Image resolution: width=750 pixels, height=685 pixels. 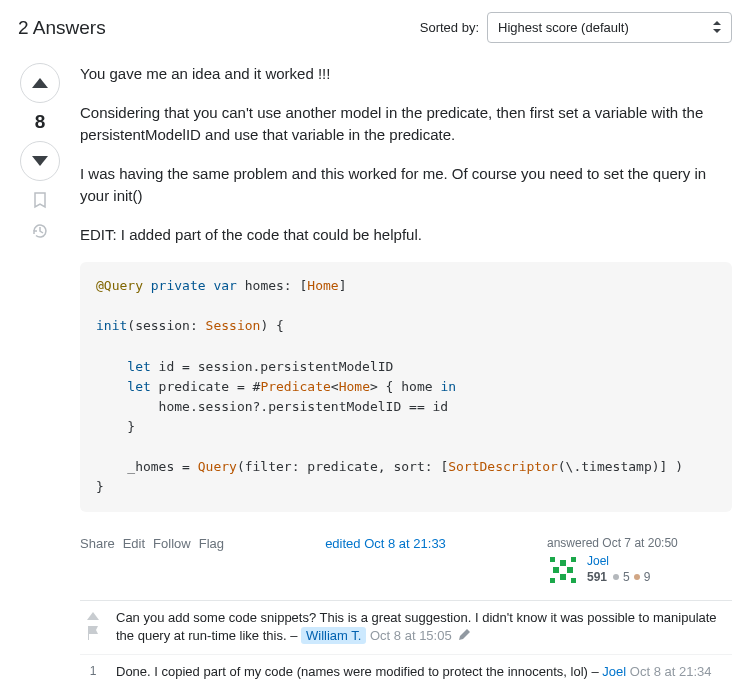 What do you see at coordinates (406, 186) in the screenshot?
I see `answer-paragraph: I was having the same problem and this w…` at bounding box center [406, 186].